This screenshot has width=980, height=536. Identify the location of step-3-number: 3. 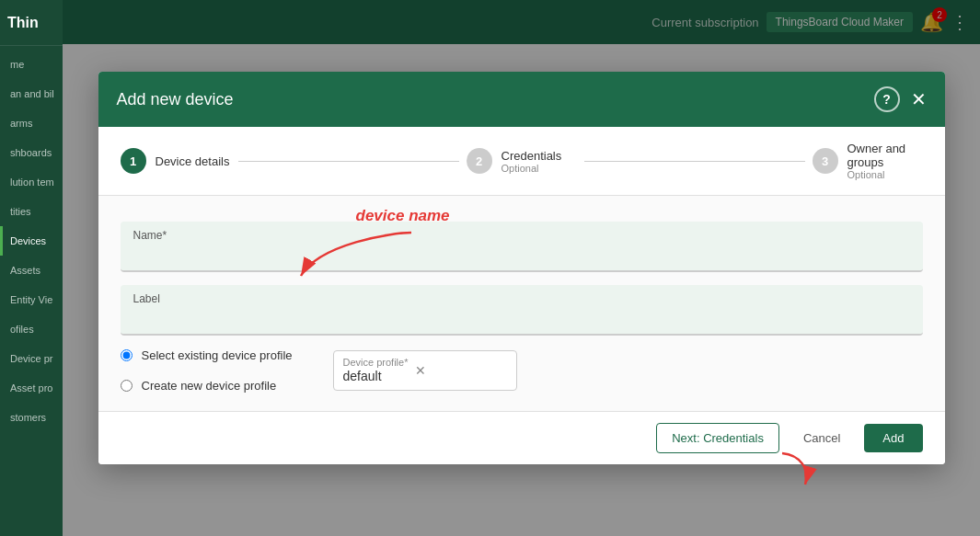
(825, 161).